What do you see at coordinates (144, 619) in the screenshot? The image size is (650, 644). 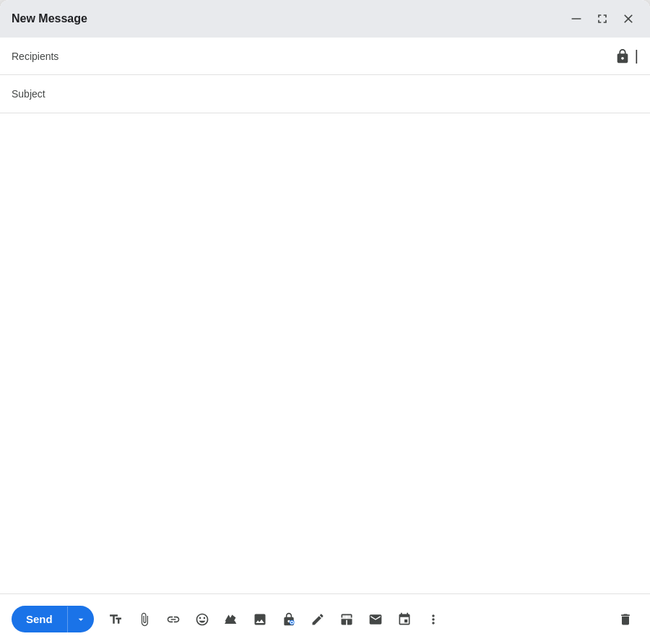 I see `attach-icon` at bounding box center [144, 619].